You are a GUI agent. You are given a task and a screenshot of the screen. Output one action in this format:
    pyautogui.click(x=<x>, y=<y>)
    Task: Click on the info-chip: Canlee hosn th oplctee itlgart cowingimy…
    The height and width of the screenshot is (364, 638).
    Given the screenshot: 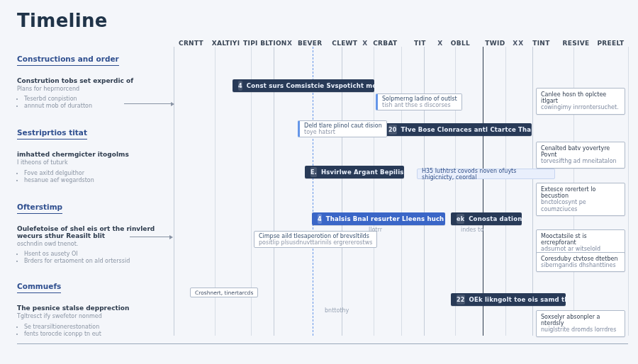 What is the action you would take?
    pyautogui.click(x=581, y=101)
    